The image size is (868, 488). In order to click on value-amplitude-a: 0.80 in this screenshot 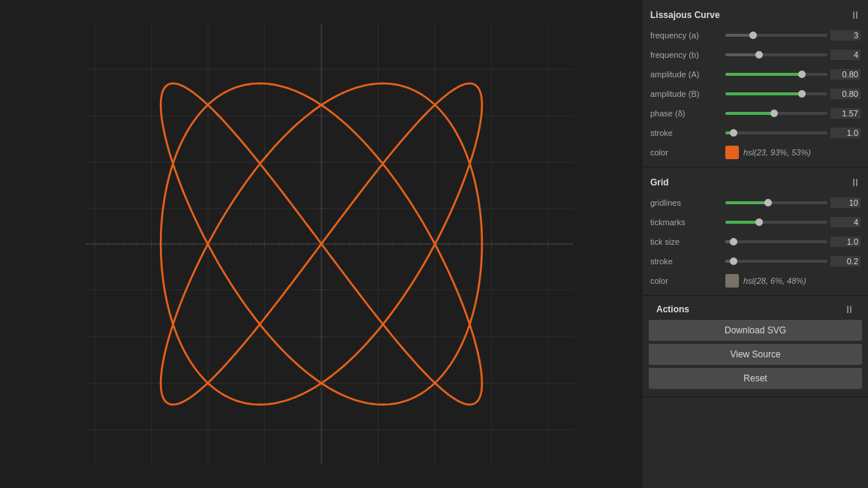, I will do `click(845, 74)`.